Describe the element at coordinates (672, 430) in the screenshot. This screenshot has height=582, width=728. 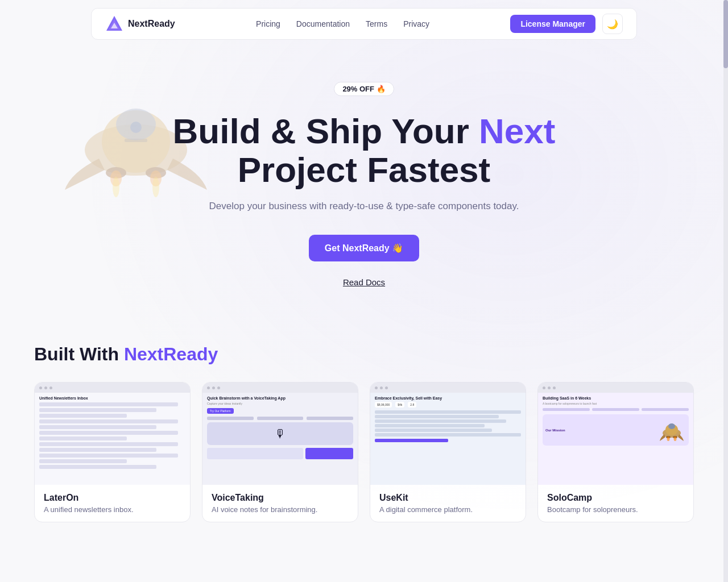
I see `solocamp-spaceship-icon` at that location.